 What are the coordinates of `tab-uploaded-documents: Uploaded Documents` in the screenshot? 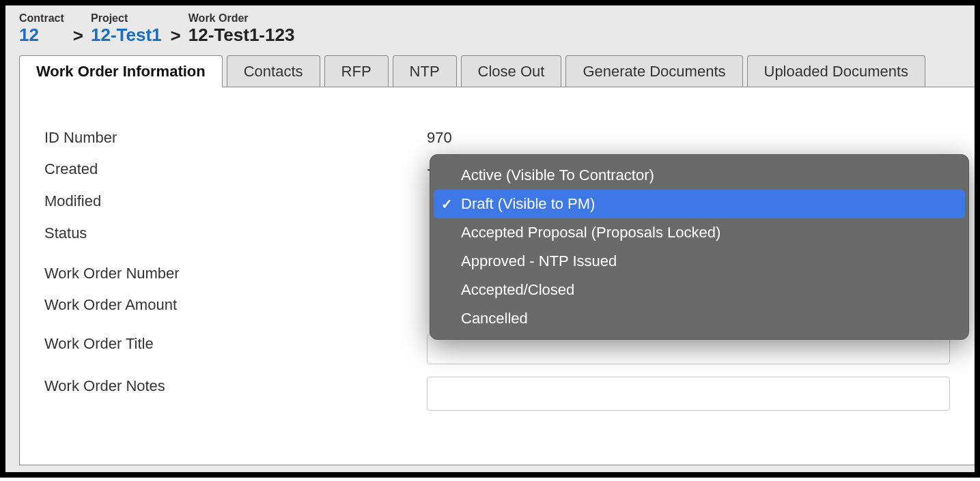 It's located at (837, 71).